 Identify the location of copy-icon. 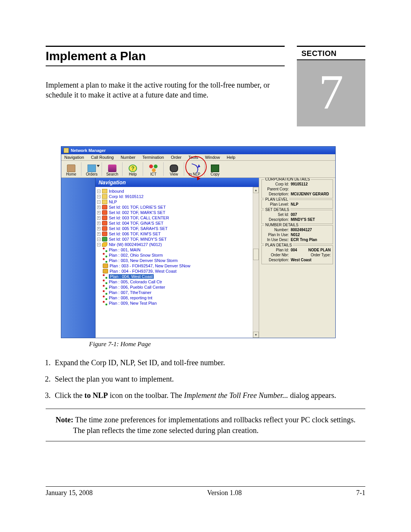
(215, 168).